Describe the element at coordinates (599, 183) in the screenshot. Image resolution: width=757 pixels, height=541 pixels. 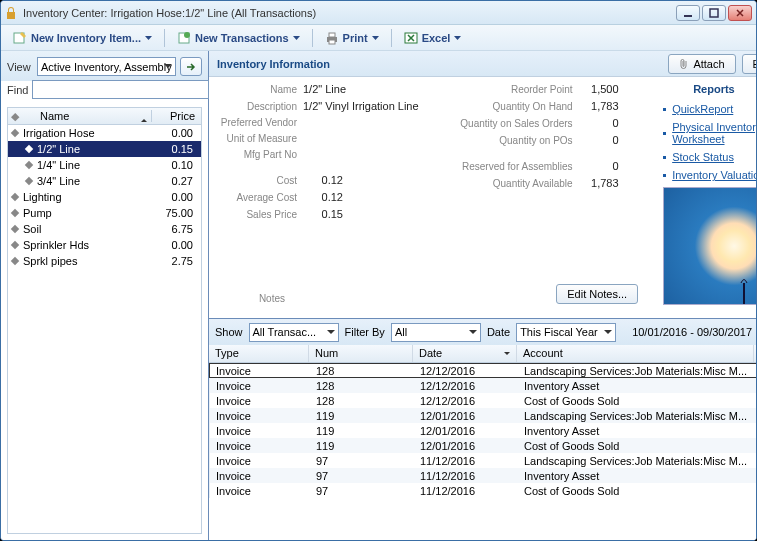
I see `val-avail: 1,783` at that location.